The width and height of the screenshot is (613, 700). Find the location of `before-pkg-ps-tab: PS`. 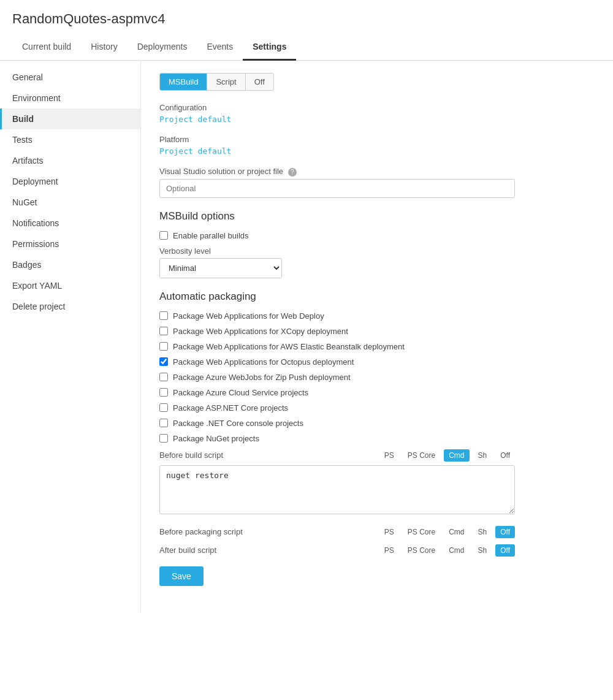

before-pkg-ps-tab: PS is located at coordinates (389, 532).